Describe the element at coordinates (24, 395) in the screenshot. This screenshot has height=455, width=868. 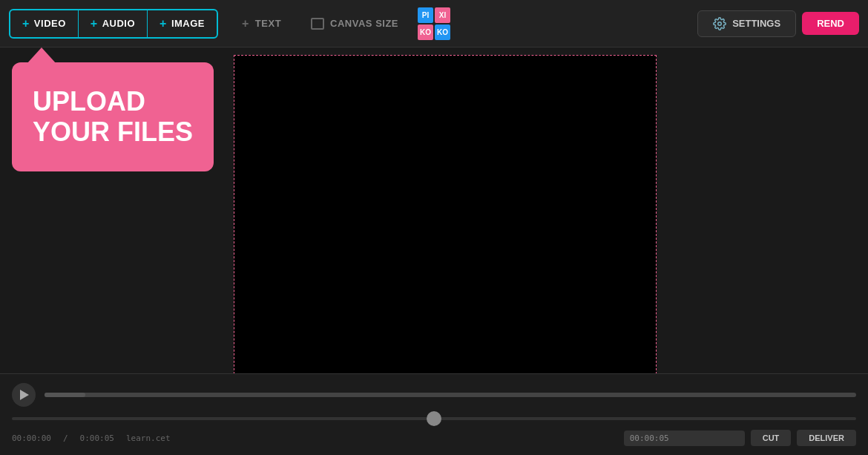
I see `play-button` at that location.